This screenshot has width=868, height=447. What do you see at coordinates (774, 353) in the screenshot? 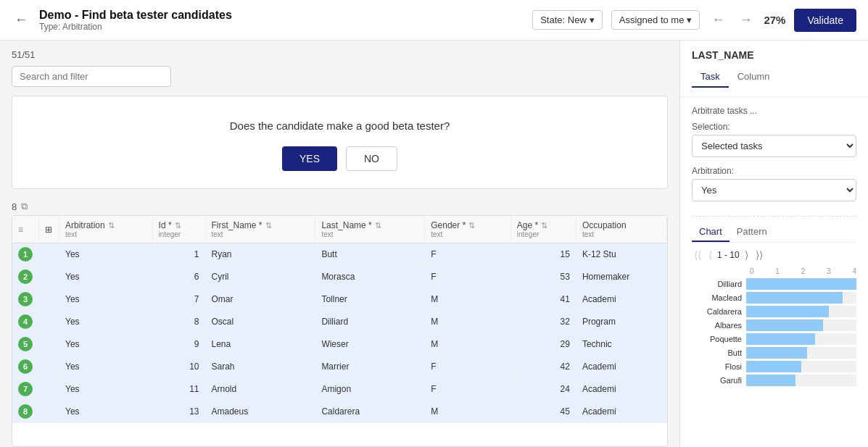
I see `chart-row: Butt` at bounding box center [774, 353].